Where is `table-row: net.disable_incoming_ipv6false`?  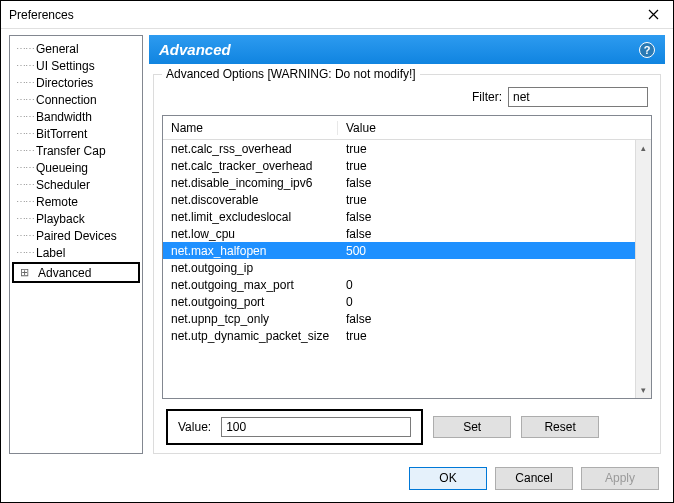 table-row: net.disable_incoming_ipv6false is located at coordinates (407, 182).